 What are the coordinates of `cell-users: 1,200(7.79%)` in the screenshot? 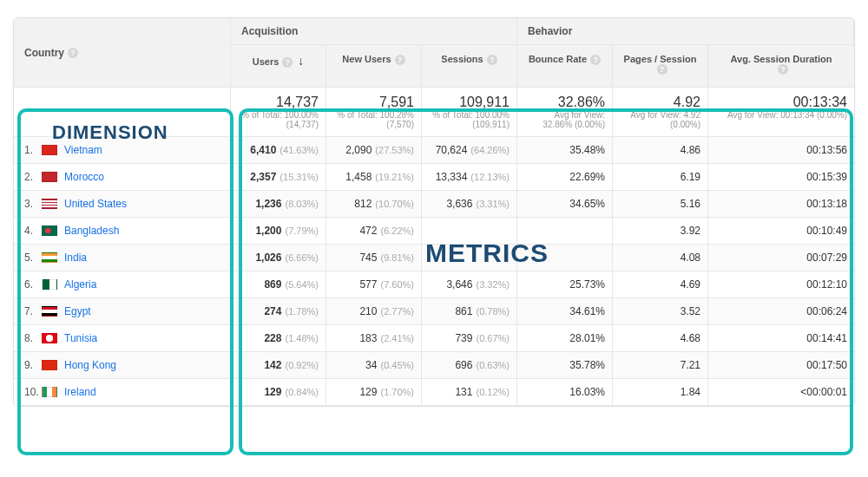 It's located at (279, 231).